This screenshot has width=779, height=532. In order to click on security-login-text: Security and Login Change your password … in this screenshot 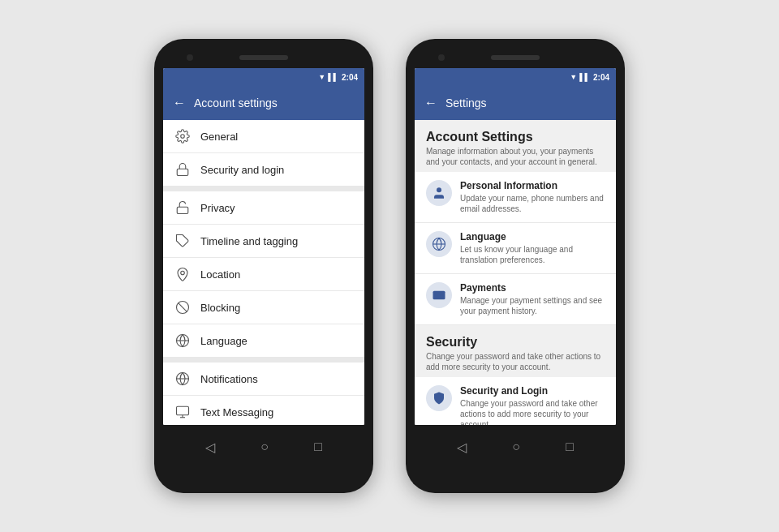, I will do `click(532, 405)`.